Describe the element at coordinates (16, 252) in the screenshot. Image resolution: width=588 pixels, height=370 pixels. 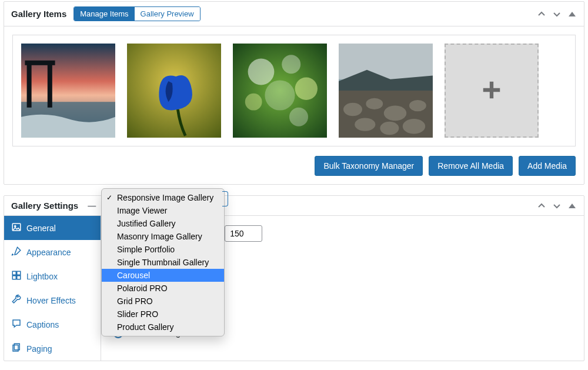
I see `brush-icon` at that location.